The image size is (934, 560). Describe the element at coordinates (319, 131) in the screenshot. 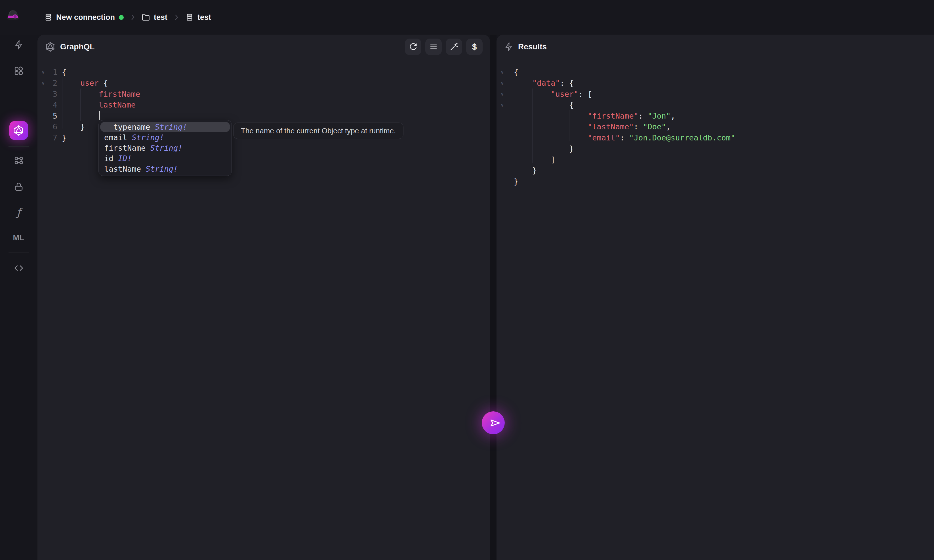

I see `autocomplete-doc-tooltip: The name of the current Object type at r…` at that location.